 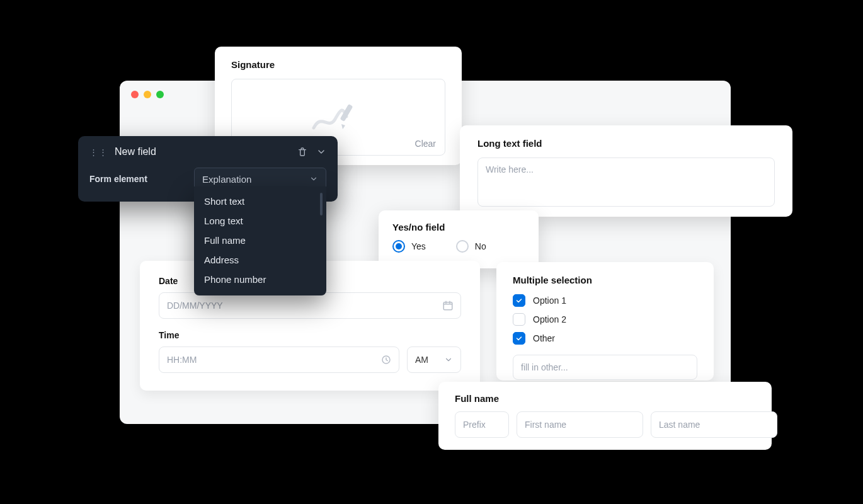 I want to click on date-input, so click(x=310, y=306).